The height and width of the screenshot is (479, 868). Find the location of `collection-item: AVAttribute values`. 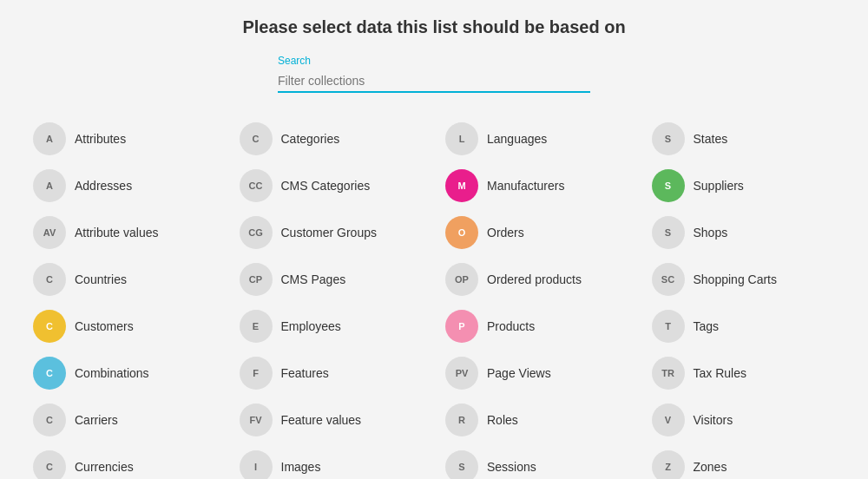

collection-item: AVAttribute values is located at coordinates (125, 233).